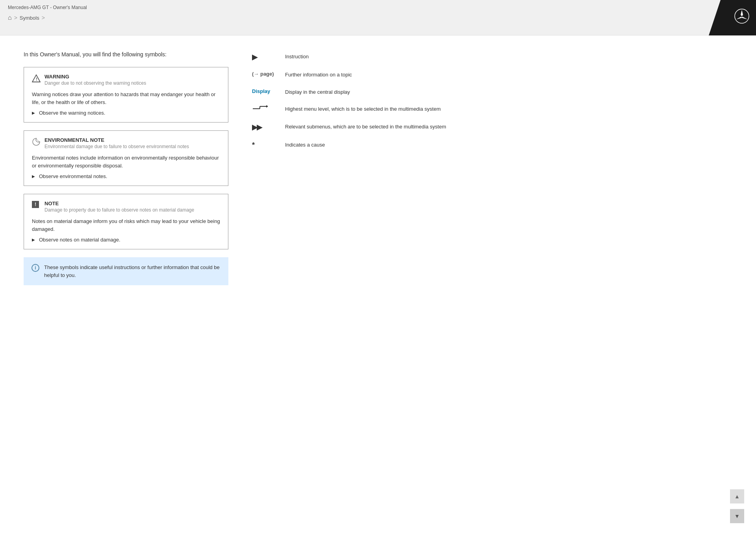 This screenshot has width=756, height=535. I want to click on note-title: NOTE, so click(119, 203).